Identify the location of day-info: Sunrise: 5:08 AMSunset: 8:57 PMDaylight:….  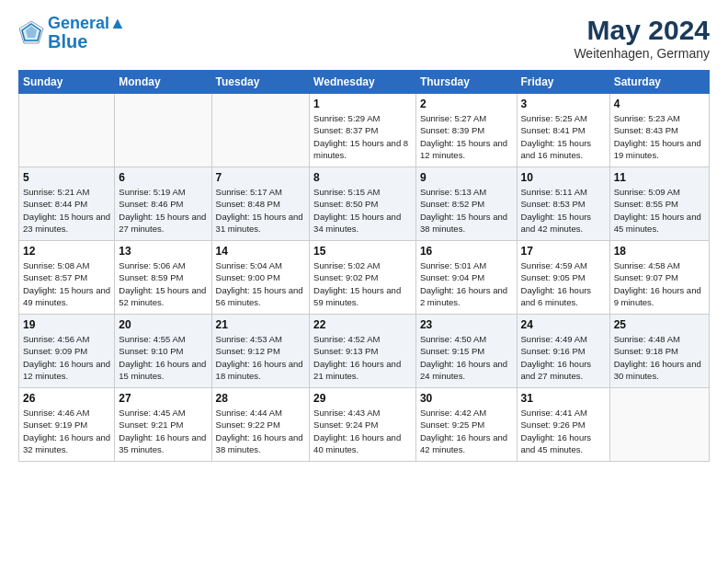
(66, 283).